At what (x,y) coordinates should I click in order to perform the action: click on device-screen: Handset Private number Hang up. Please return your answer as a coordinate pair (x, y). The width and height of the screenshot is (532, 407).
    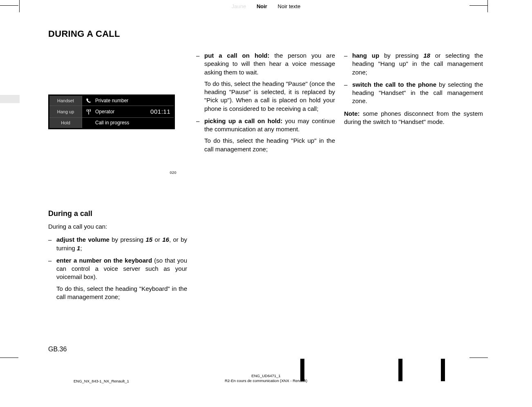
    Looking at the image, I should click on (112, 112).